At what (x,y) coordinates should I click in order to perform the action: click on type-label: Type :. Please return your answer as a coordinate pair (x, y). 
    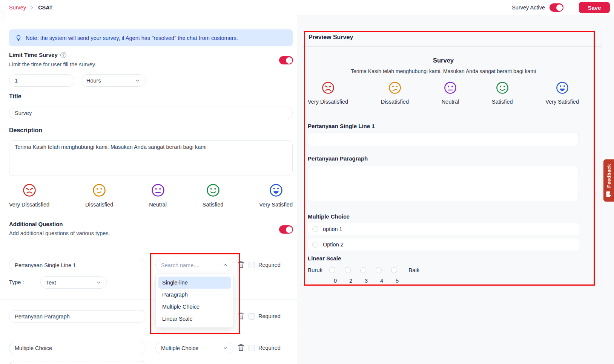
    Looking at the image, I should click on (17, 282).